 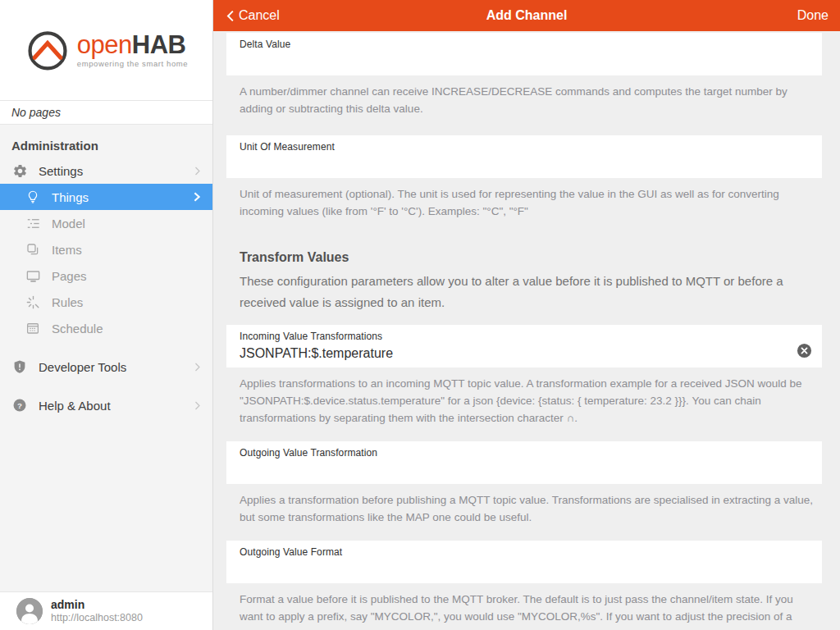 I want to click on field-helper-text: Applies transformations to an incoming M…, so click(x=529, y=400).